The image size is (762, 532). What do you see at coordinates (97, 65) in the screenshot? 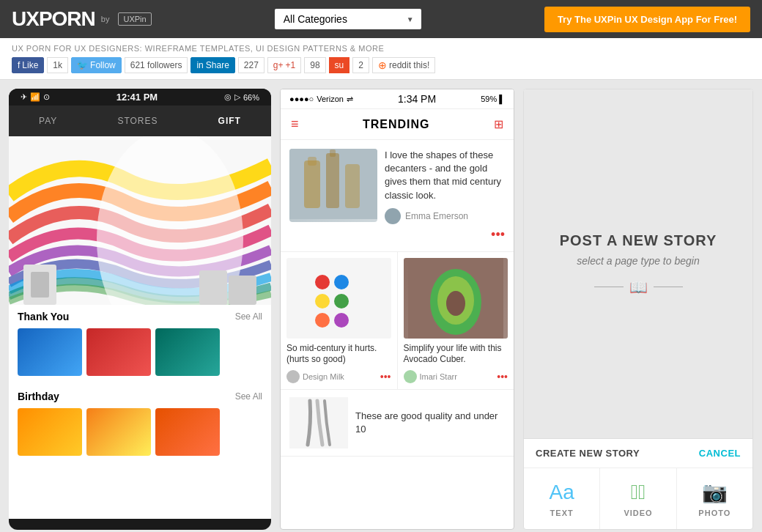
I see `twitter-follow-button: 🐦 Follow` at bounding box center [97, 65].